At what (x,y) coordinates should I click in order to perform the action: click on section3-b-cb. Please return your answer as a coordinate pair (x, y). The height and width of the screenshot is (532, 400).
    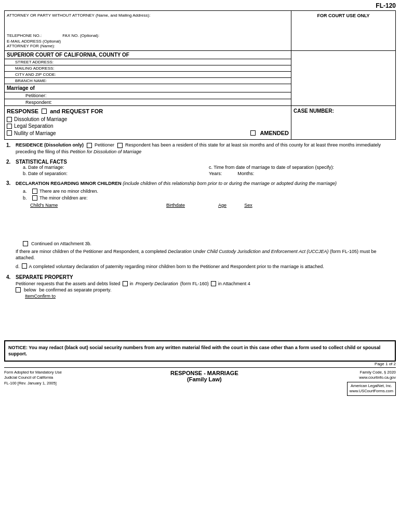
    Looking at the image, I should click on (35, 198).